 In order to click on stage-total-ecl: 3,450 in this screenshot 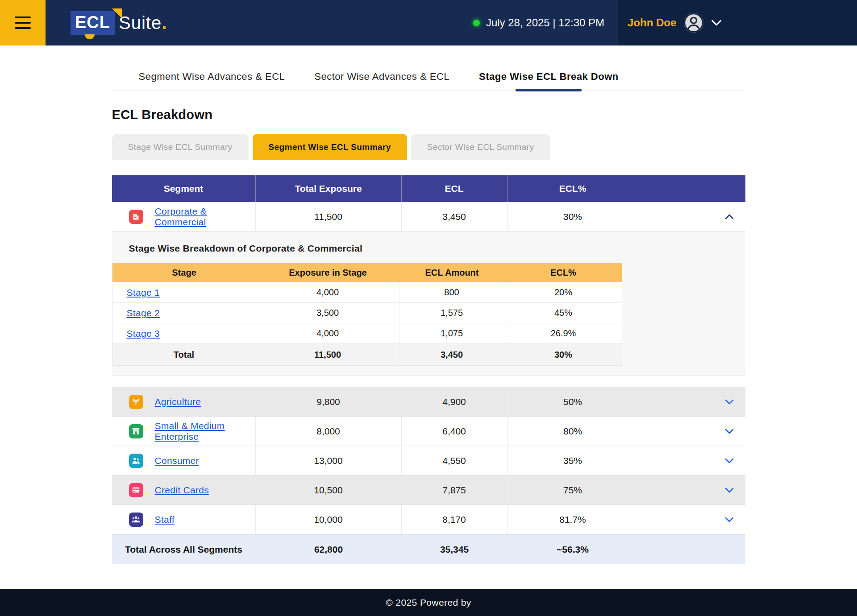, I will do `click(452, 355)`.